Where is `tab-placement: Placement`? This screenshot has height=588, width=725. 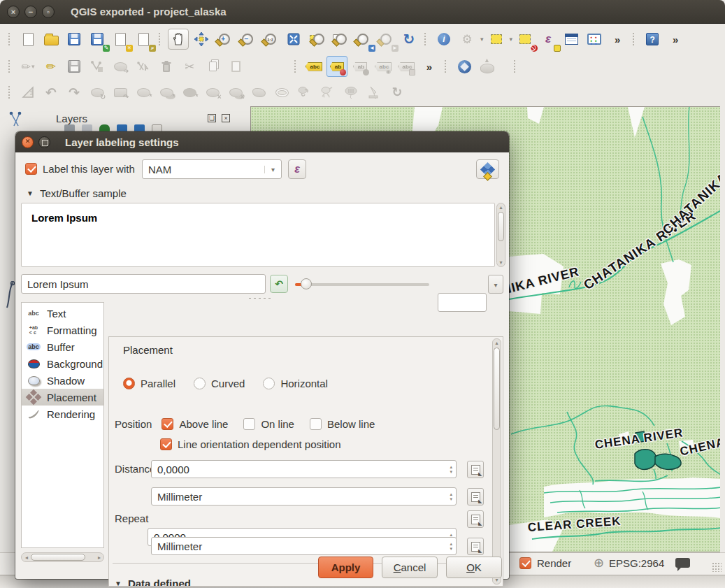
tab-placement: Placement is located at coordinates (63, 397).